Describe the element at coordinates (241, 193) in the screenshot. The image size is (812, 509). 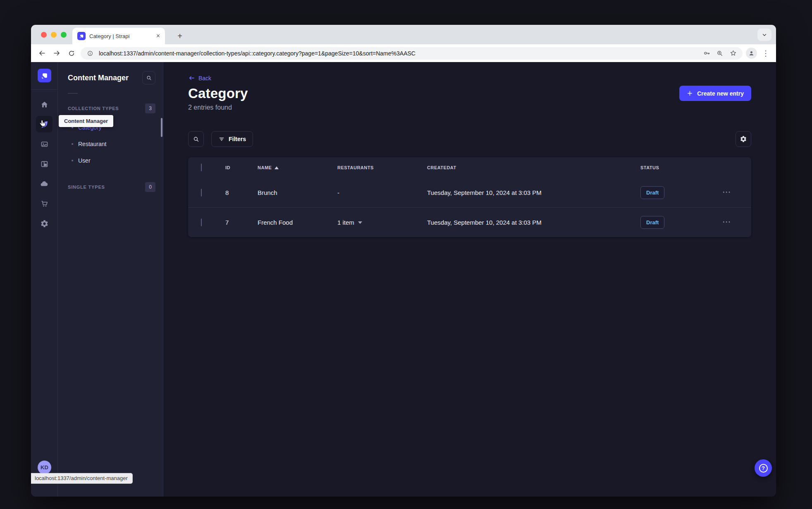
I see `cell-id: 8` at that location.